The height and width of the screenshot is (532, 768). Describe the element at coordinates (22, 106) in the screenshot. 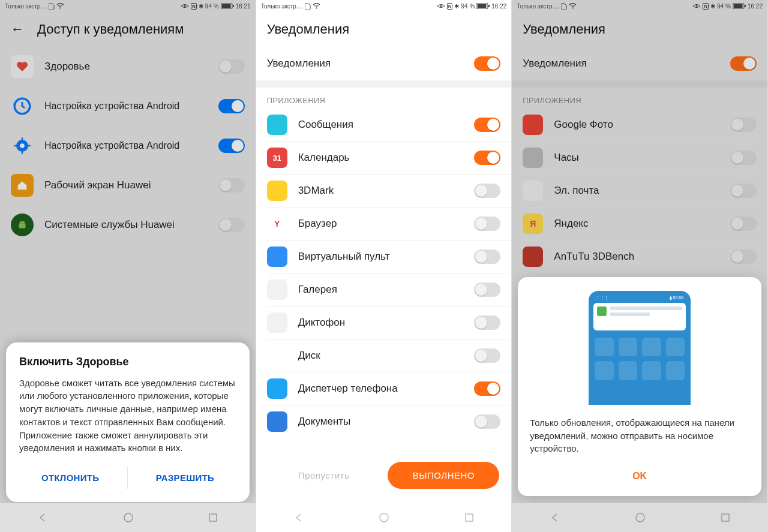

I see `restore-icon` at that location.